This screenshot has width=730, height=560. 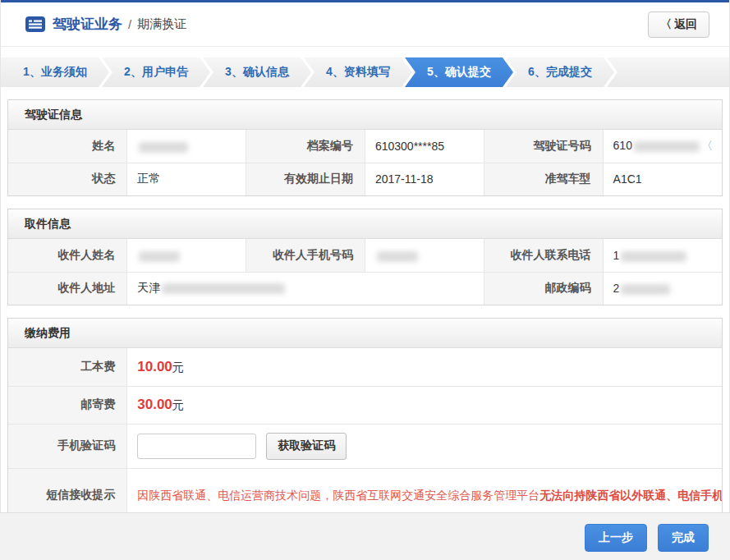 What do you see at coordinates (187, 179) in the screenshot?
I see `status-value: 正常` at bounding box center [187, 179].